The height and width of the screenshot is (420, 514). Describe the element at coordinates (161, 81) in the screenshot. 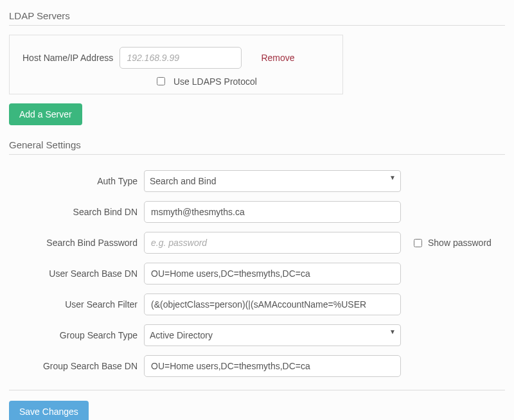

I see `use-ldaps-checkbox` at that location.